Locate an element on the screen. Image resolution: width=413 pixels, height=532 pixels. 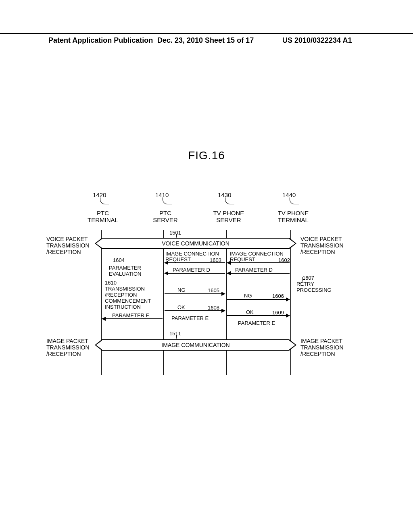
ann-parameter-evaluation: PARAMETER EVALUATION is located at coordinates (125, 271).